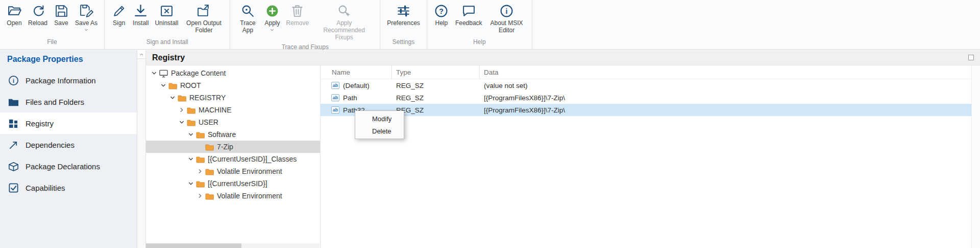 The height and width of the screenshot is (248, 980). I want to click on ribbon-group-label: File, so click(52, 43).